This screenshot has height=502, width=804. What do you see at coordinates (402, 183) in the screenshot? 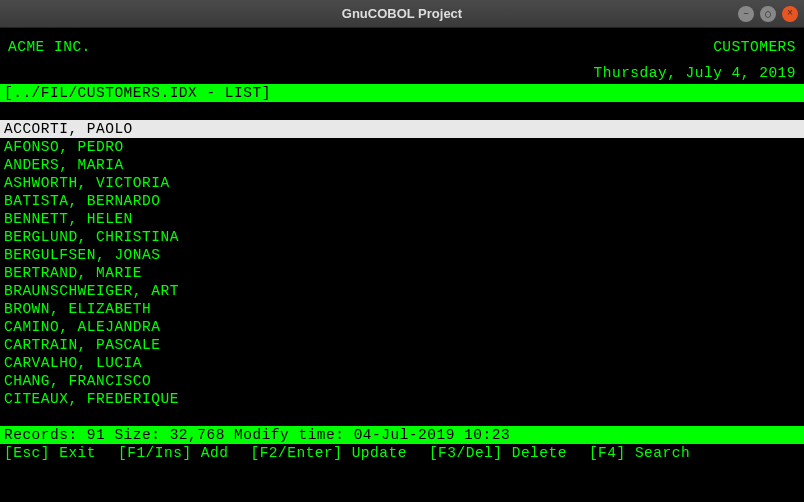
I see `list-item: ASHWORTH, VICTORIA` at bounding box center [402, 183].